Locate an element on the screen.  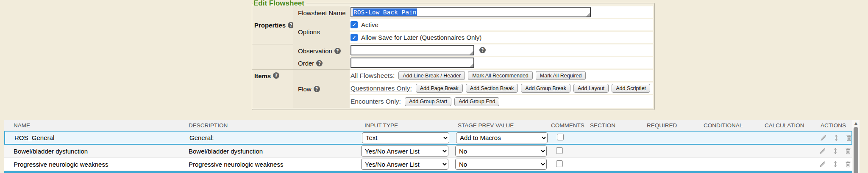
properties-section-label: Properties ? is located at coordinates (273, 25).